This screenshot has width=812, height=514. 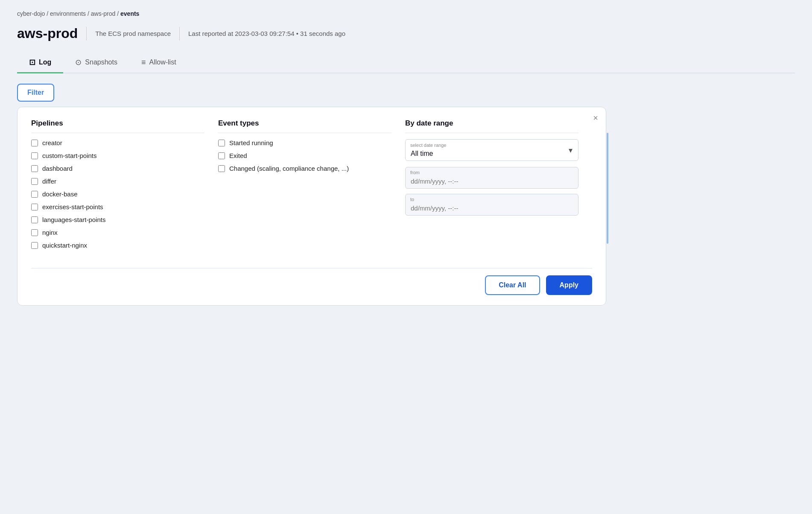 I want to click on tab-snapshots-label: Snapshots, so click(x=101, y=62).